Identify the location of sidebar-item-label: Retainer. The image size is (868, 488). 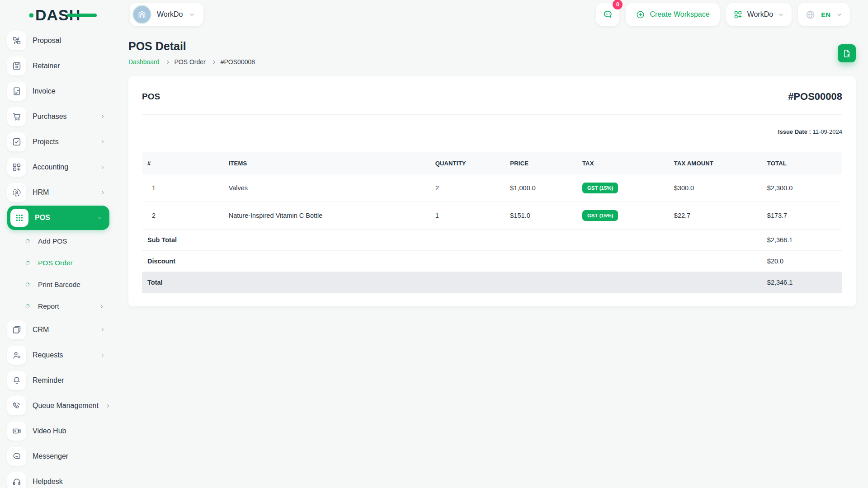
(46, 66).